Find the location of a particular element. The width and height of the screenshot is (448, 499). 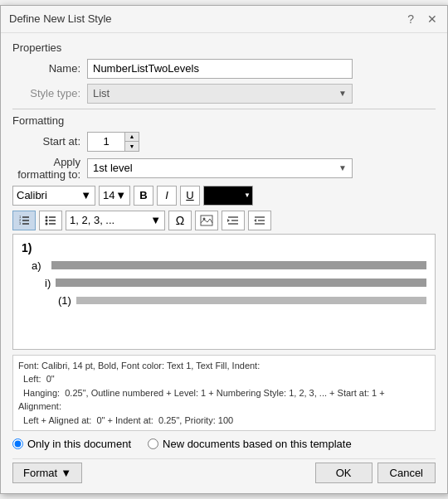

increase-indent-icon is located at coordinates (260, 220).